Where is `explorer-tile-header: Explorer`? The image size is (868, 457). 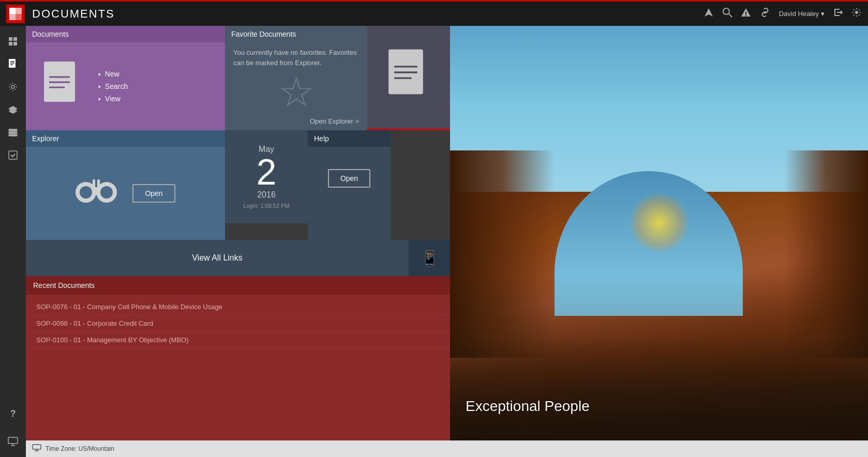
explorer-tile-header: Explorer is located at coordinates (125, 139).